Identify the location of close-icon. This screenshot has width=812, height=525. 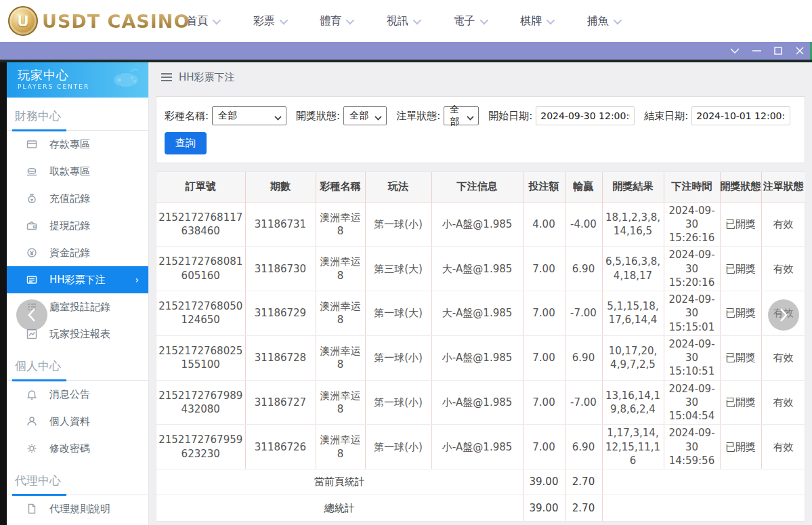
(800, 51).